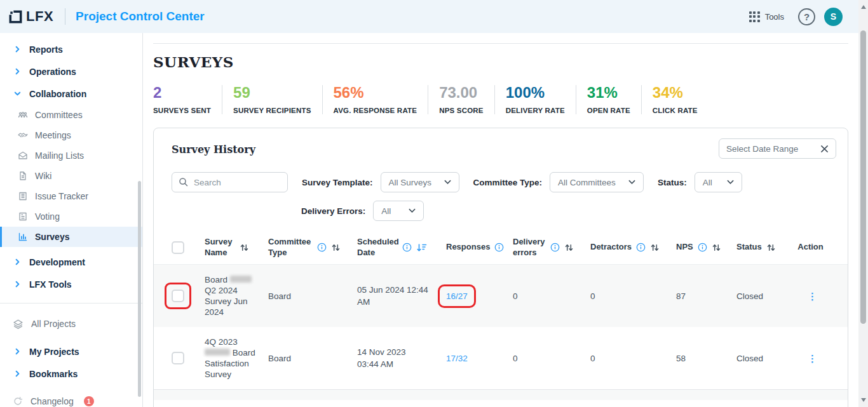 This screenshot has width=868, height=407. What do you see at coordinates (216, 279) in the screenshot?
I see `survey-name-text: Board` at bounding box center [216, 279].